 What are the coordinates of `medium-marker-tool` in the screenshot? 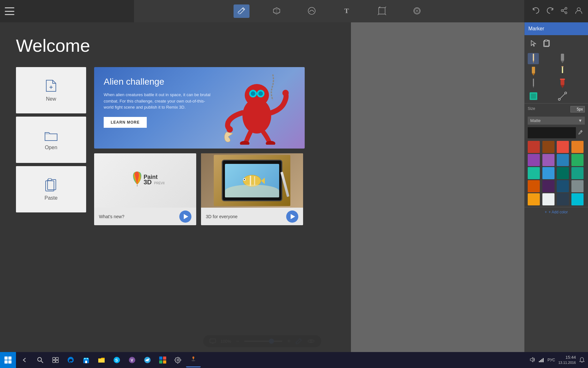 It's located at (563, 59).